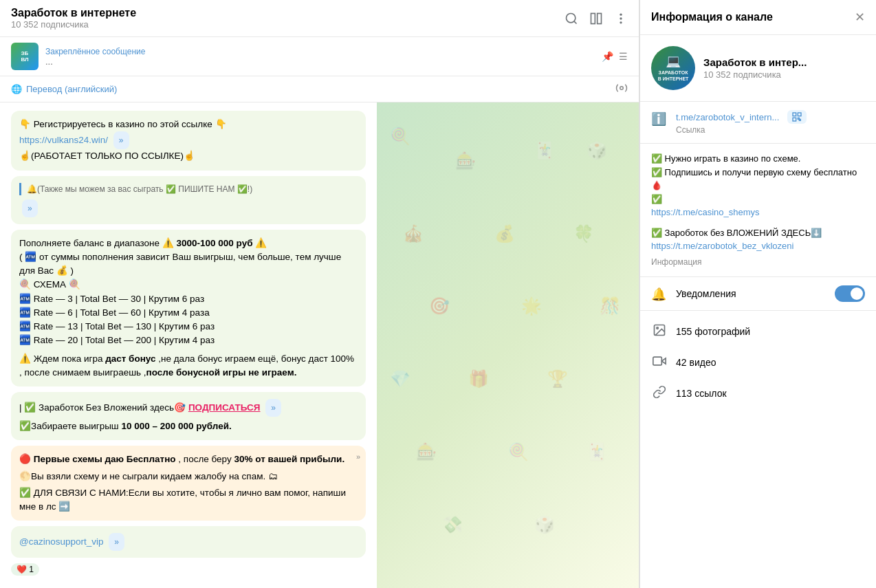 This screenshot has width=876, height=588. What do you see at coordinates (659, 331) in the screenshot?
I see `photos-icon` at bounding box center [659, 331].